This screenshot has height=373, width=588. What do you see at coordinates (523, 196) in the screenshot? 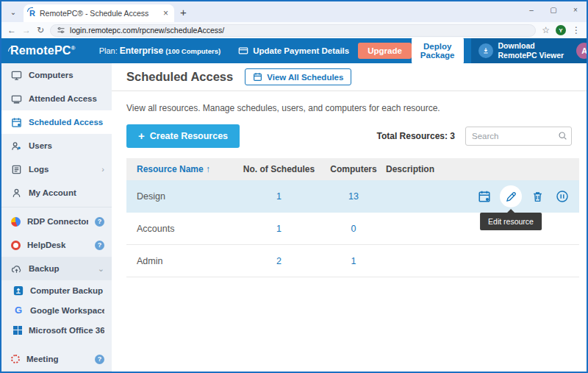
I see `row-actions: Edit resource` at bounding box center [523, 196].